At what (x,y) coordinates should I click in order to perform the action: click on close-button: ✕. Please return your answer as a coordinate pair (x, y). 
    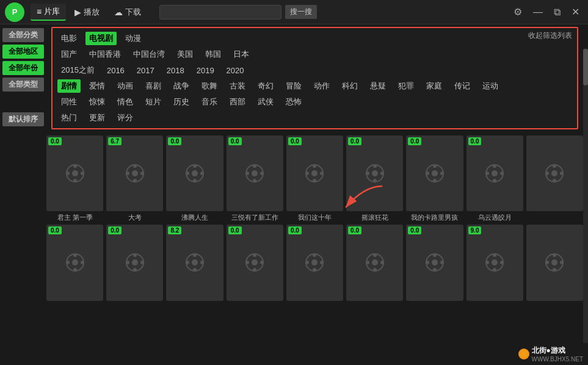
    Looking at the image, I should click on (575, 12).